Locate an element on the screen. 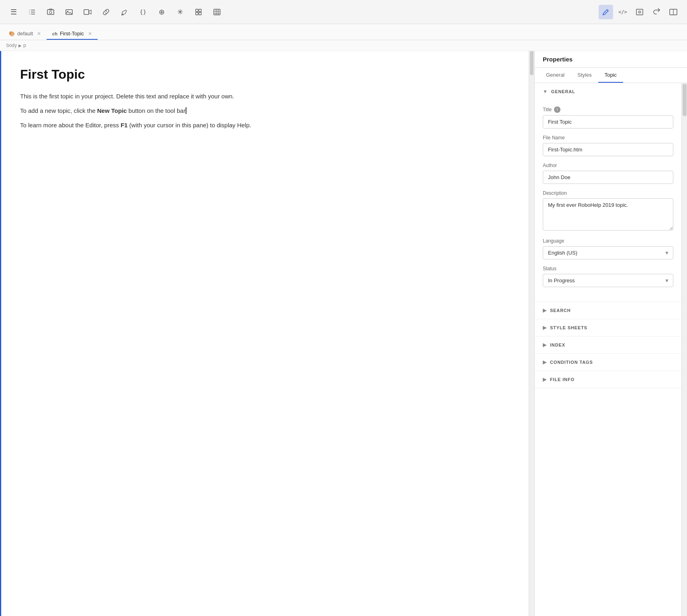  editor-paragraph-2: To add a new topic, click the New Topic … is located at coordinates (267, 111).